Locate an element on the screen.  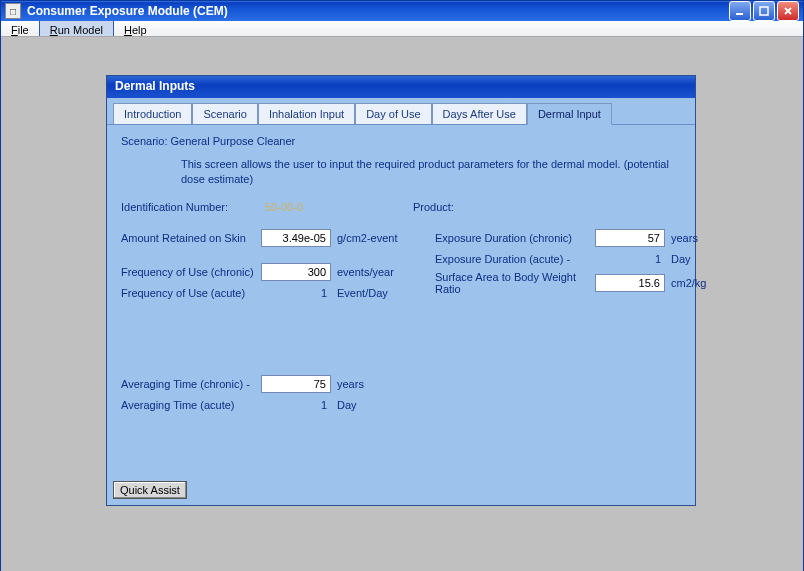
averaging-chronic-input is located at coordinates (296, 384).